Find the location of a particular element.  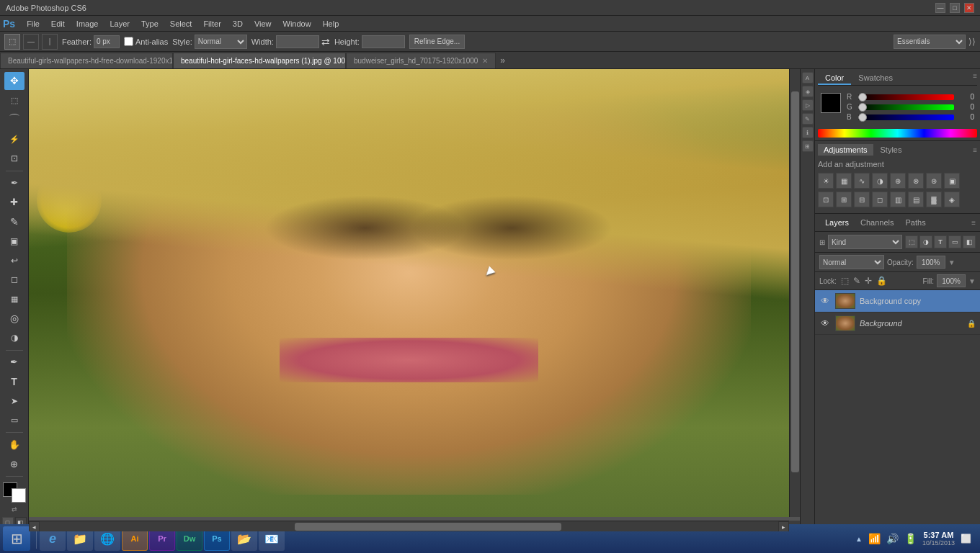

panel-icon-5: ℹ is located at coordinates (808, 132).